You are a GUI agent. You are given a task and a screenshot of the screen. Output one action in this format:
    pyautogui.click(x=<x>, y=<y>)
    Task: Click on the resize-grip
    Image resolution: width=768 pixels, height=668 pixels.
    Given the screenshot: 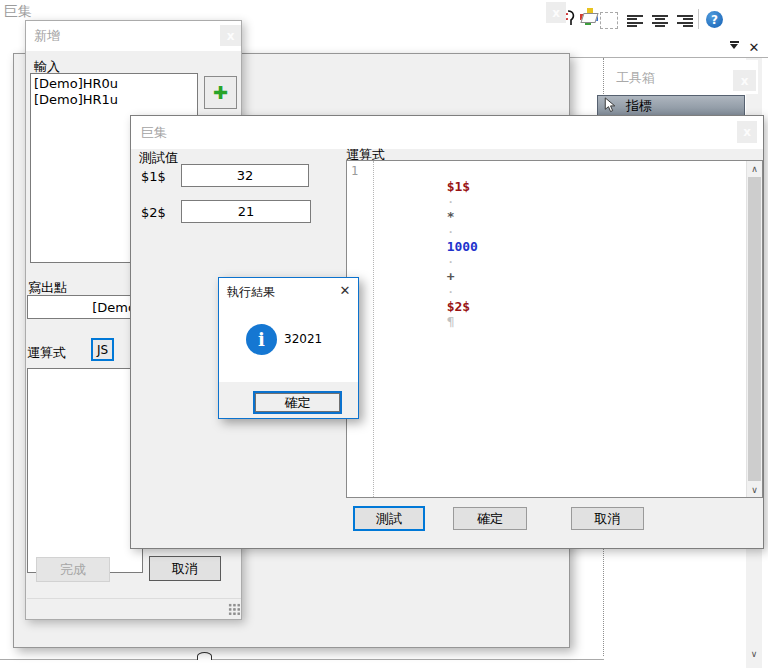 What is the action you would take?
    pyautogui.click(x=234, y=609)
    